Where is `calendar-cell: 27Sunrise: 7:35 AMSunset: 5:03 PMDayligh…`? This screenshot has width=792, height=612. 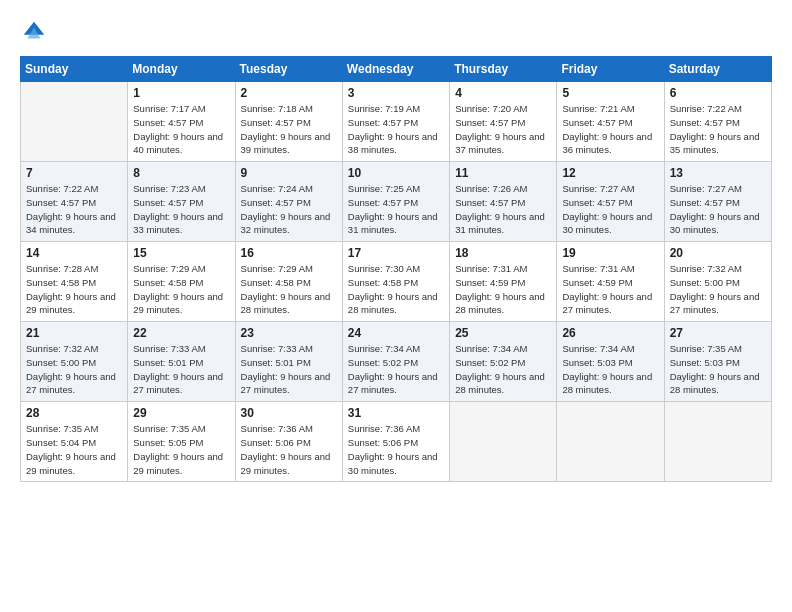 calendar-cell: 27Sunrise: 7:35 AMSunset: 5:03 PMDayligh… is located at coordinates (718, 362).